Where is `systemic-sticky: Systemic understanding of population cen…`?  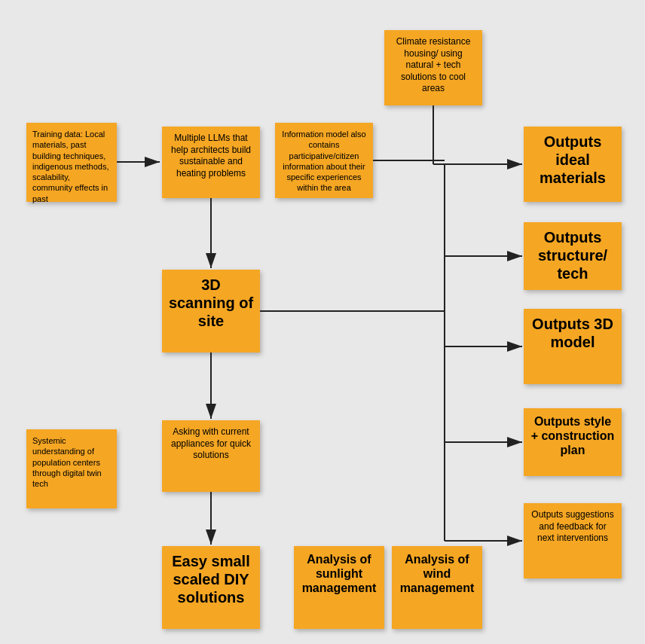
systemic-sticky: Systemic understanding of population cen… is located at coordinates (72, 469).